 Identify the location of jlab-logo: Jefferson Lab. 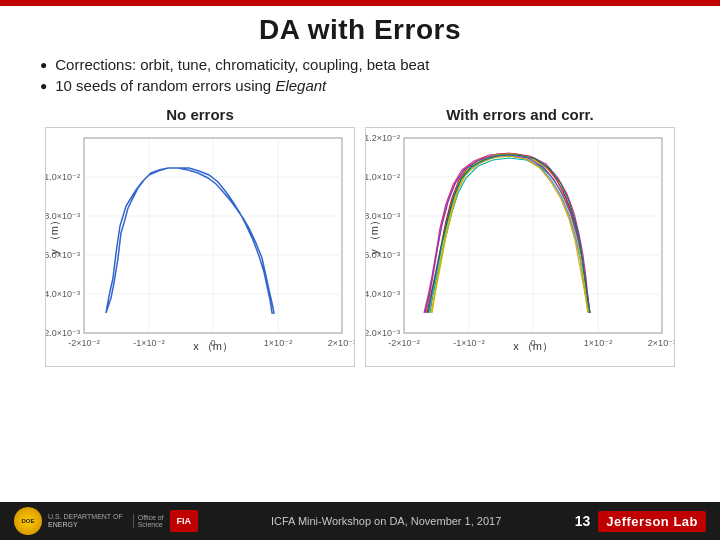
(652, 522).